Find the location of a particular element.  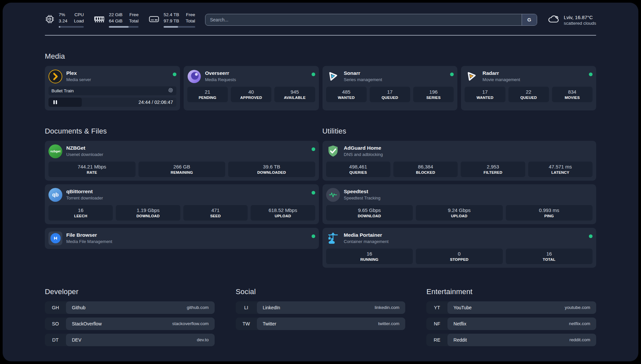

stat-pending: 21PENDING is located at coordinates (208, 94).